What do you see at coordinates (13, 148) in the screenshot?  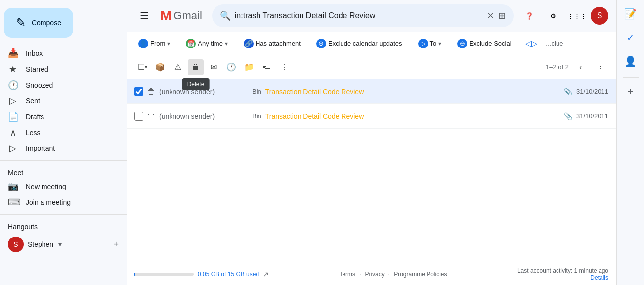 I see `important-icon: ▷` at bounding box center [13, 148].